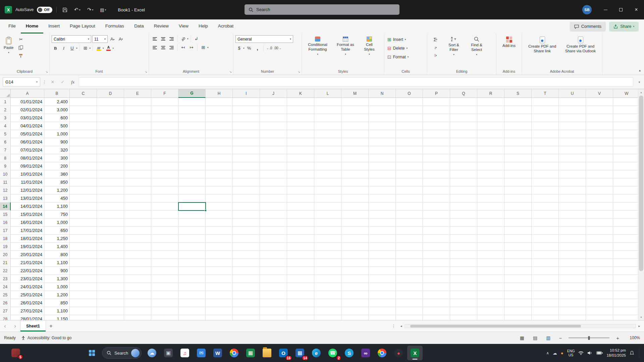 This screenshot has height=362, width=644. I want to click on row-header-20: 20, so click(5, 255).